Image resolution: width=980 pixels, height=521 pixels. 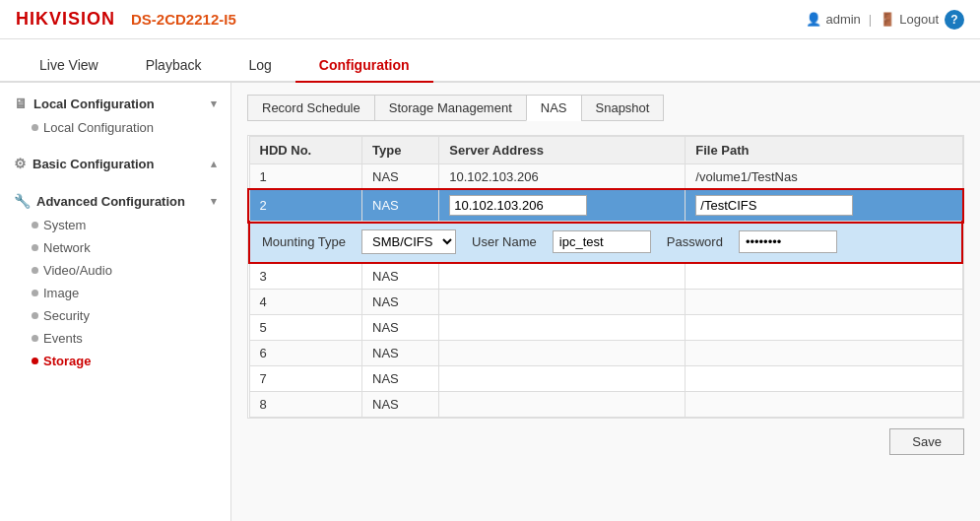 I want to click on sidebar-section-basic: ⚙ Basic Configuration ▴, so click(x=115, y=162).